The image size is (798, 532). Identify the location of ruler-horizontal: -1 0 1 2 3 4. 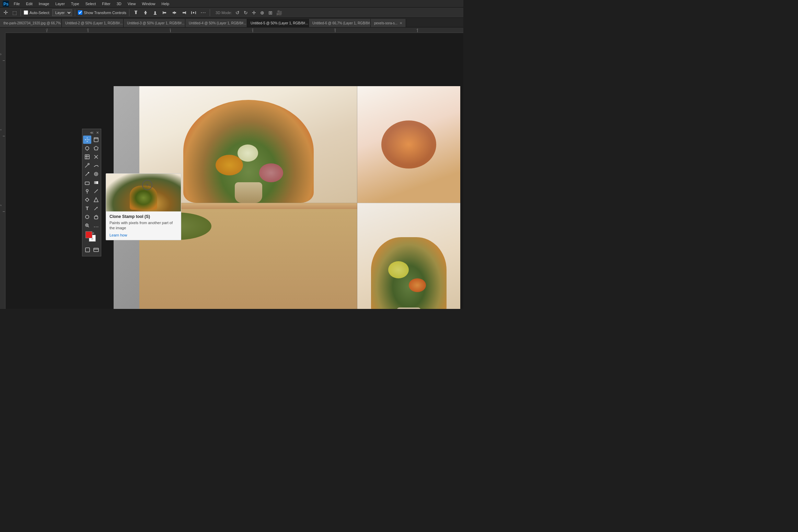
(234, 30).